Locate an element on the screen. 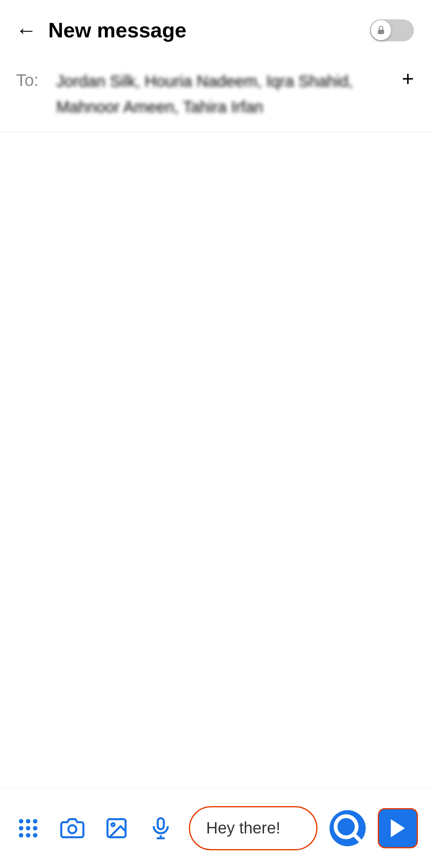 The height and width of the screenshot is (868, 430). message-input-text: Hey there! is located at coordinates (244, 828).